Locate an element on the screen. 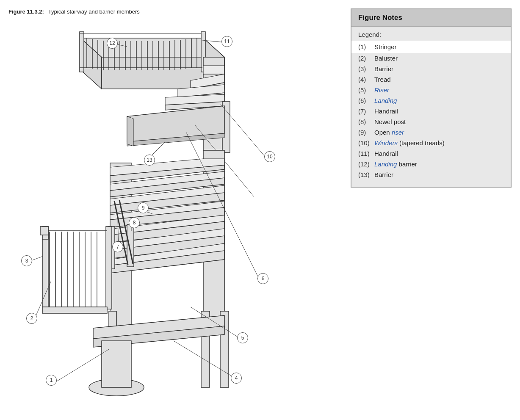 The height and width of the screenshot is (420, 520). figure-label: Figure 11.3.2: is located at coordinates (26, 12).